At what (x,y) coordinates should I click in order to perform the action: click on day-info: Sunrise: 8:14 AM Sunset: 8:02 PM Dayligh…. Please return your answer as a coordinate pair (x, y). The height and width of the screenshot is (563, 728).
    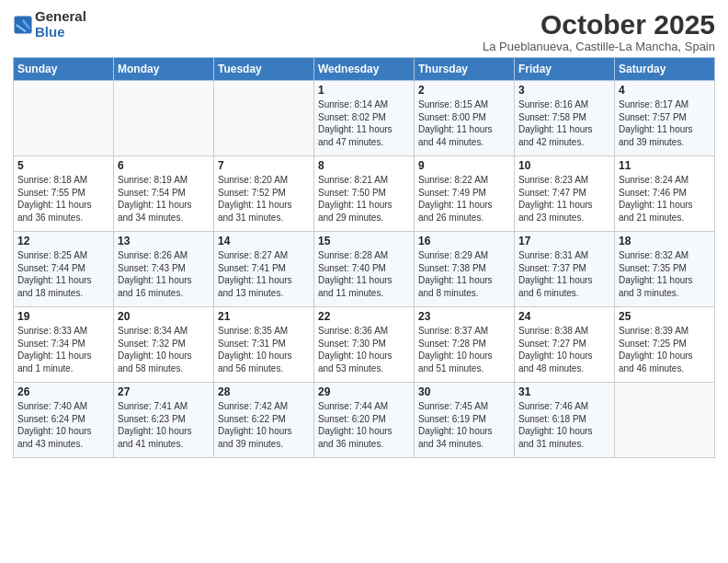
    Looking at the image, I should click on (364, 123).